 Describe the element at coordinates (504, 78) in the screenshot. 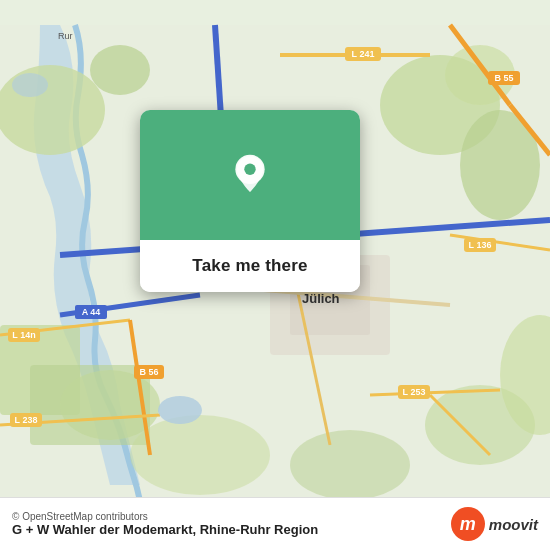

I see `svg-text: B 55` at that location.